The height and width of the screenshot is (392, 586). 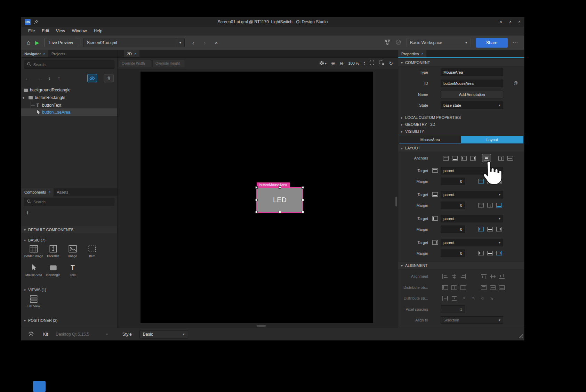 What do you see at coordinates (492, 298) in the screenshot?
I see `distribute-origin-bottomright-icon: ↘` at bounding box center [492, 298].